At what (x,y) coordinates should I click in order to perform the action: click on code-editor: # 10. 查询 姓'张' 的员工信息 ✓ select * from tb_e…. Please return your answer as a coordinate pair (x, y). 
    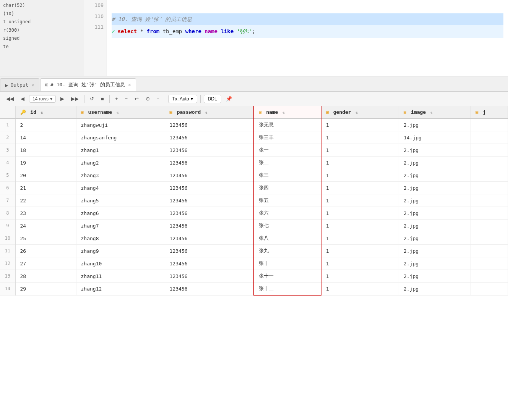
    Looking at the image, I should click on (307, 38).